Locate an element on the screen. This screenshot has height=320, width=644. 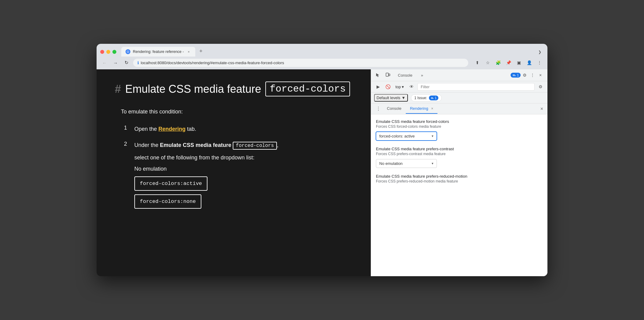
issue-badge: 1 Issue: 1 is located at coordinates (426, 98).